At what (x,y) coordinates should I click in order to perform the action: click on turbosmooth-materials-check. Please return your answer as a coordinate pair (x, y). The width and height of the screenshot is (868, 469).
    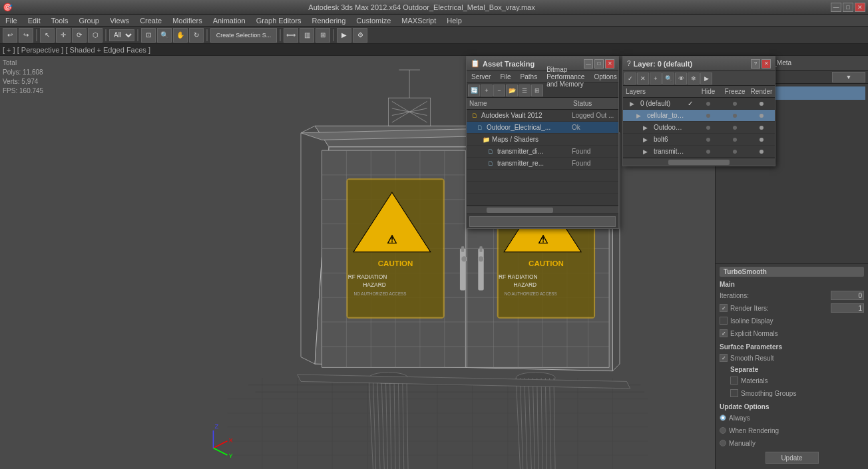
    Looking at the image, I should click on (734, 381).